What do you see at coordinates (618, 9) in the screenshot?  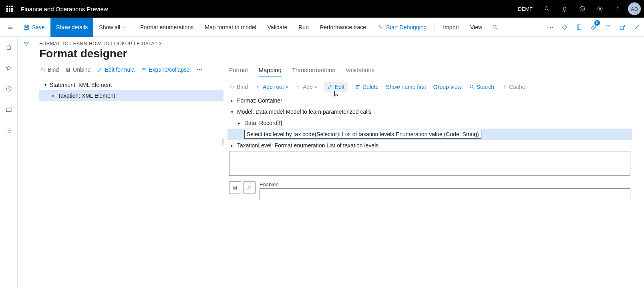 I see `help-icon` at bounding box center [618, 9].